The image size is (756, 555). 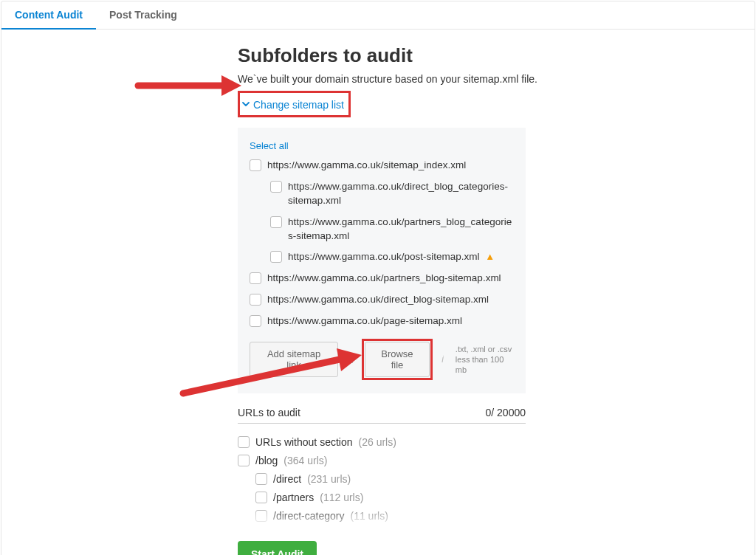 What do you see at coordinates (329, 479) in the screenshot?
I see `folder-count: (231 urls)` at bounding box center [329, 479].